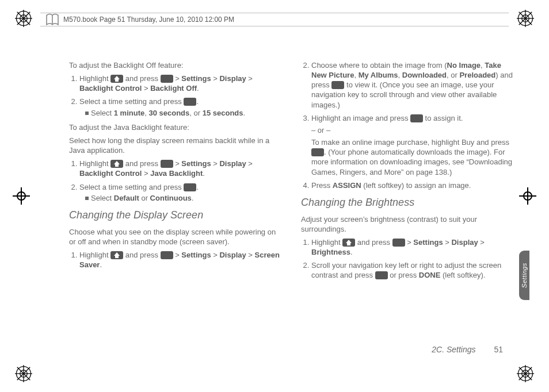  What do you see at coordinates (176, 66) in the screenshot?
I see `intro-backlight-off: To adjust the Backlight Off feature:` at bounding box center [176, 66].